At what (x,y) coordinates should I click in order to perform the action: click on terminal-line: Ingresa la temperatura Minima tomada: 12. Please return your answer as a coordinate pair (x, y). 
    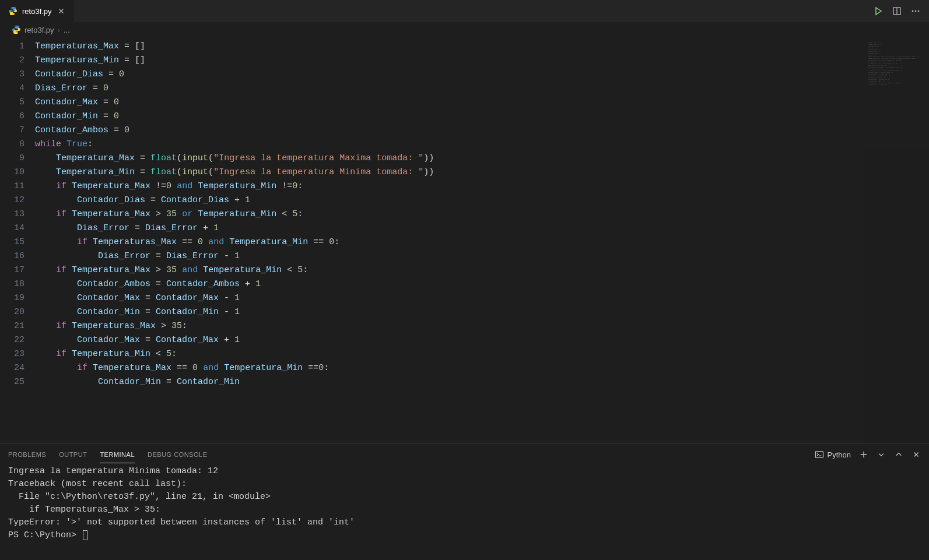
    Looking at the image, I should click on (464, 471).